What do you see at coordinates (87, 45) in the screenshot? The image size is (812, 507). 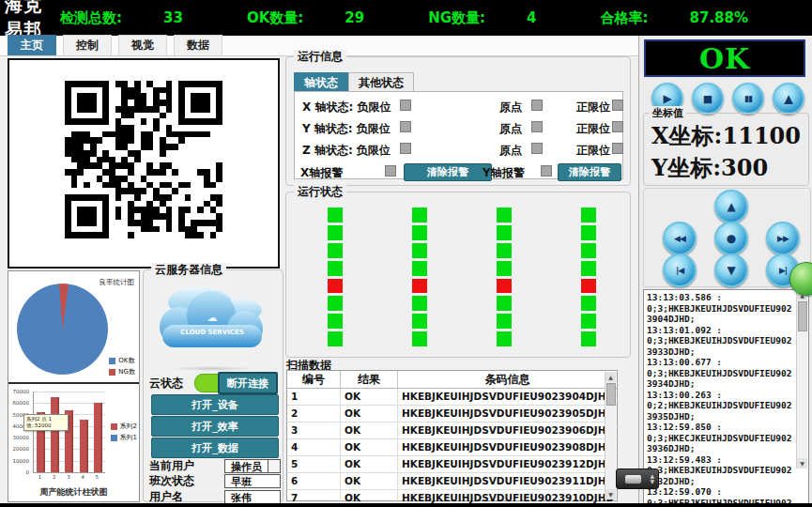 I see `tab-control: 控制` at bounding box center [87, 45].